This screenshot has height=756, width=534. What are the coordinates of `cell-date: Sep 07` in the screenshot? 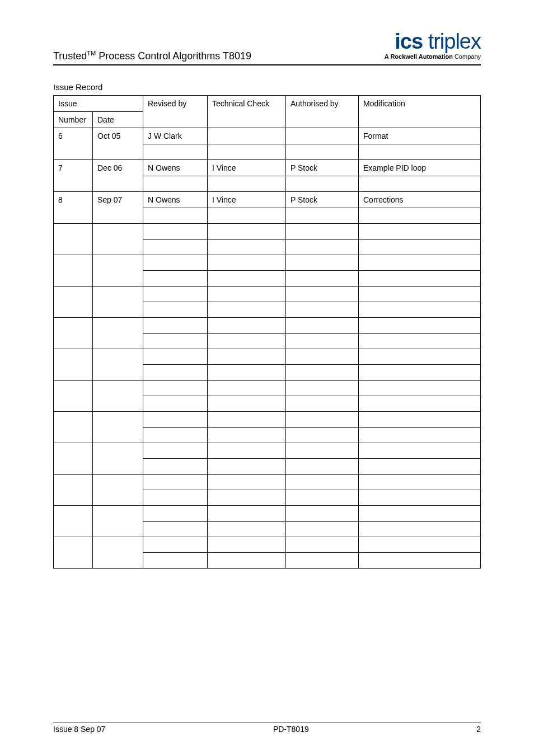 It's located at (118, 208).